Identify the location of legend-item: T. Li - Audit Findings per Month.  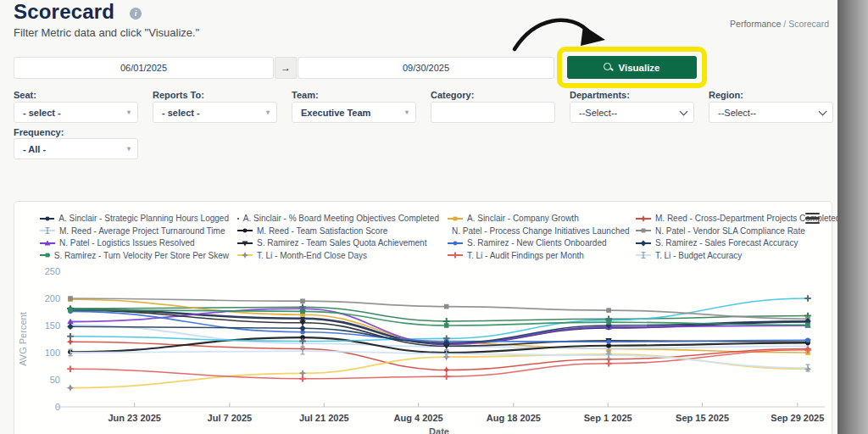
(537, 256).